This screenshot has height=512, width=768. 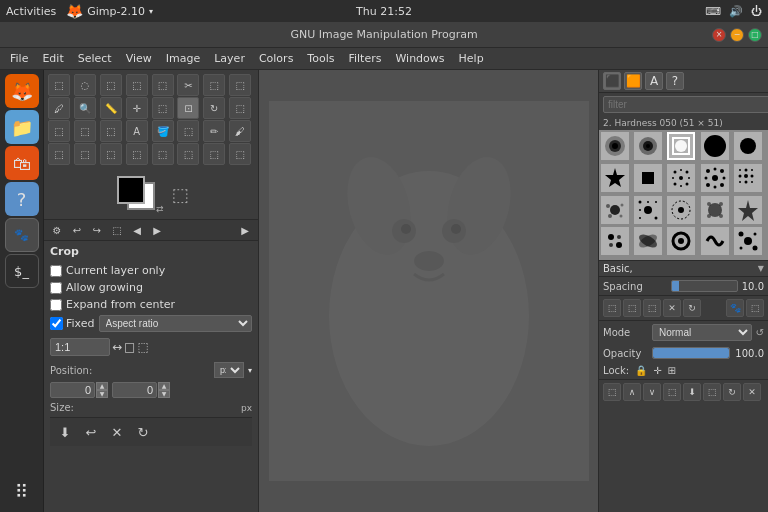 What do you see at coordinates (111, 154) in the screenshot?
I see `tool-ink: ⬚` at bounding box center [111, 154].